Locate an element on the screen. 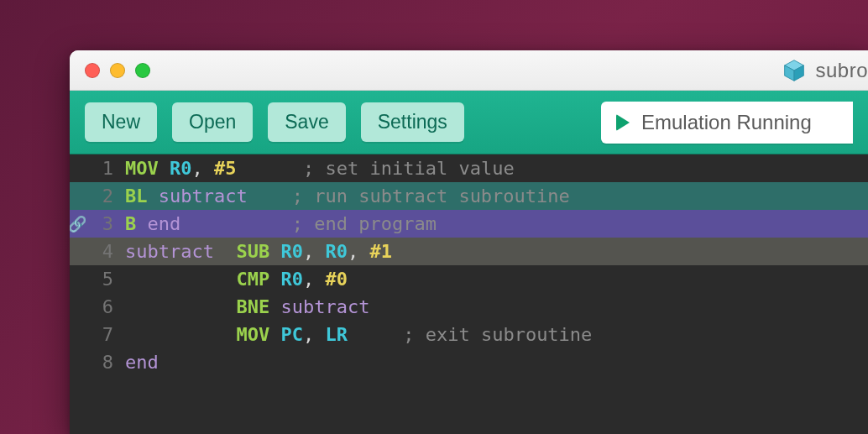 The image size is (868, 434). close-window-button is located at coordinates (92, 71).